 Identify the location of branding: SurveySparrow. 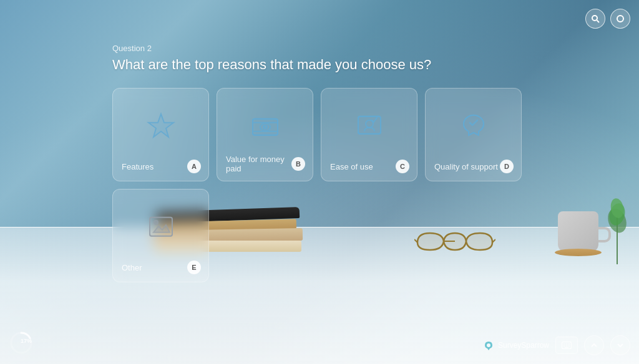
(515, 345).